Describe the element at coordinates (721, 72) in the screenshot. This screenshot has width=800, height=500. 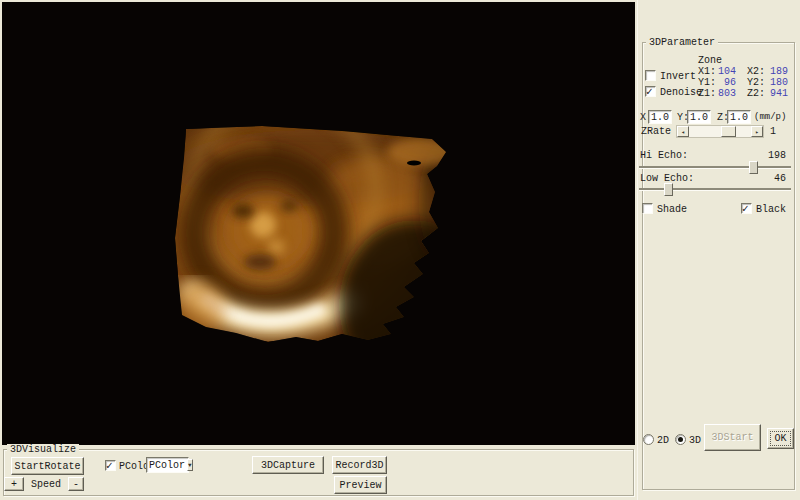
I see `zone-x1-value: 104` at that location.